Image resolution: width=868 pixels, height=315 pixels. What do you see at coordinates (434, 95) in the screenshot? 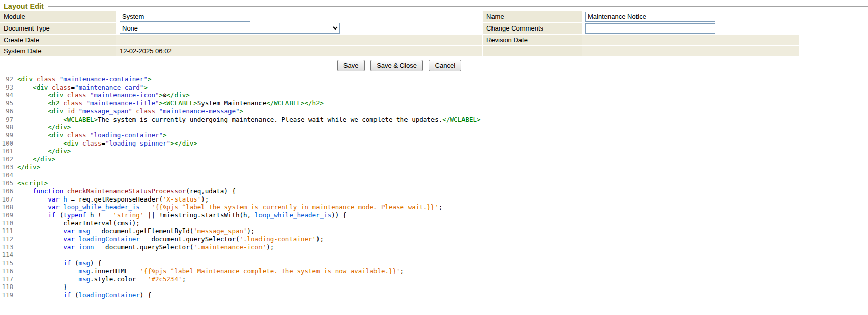
I see `code-line: 94 <div class="maintenance-icon">⚙</div>` at bounding box center [434, 95].